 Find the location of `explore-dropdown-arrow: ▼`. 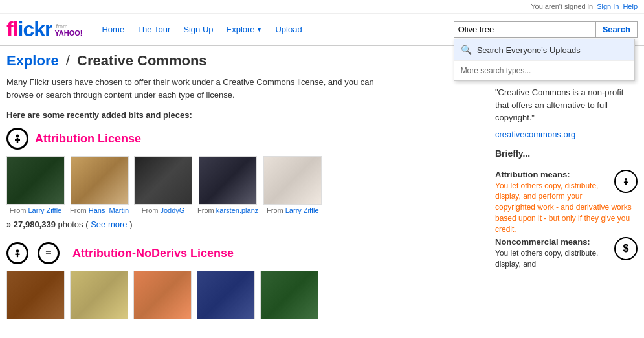

explore-dropdown-arrow: ▼ is located at coordinates (260, 30).